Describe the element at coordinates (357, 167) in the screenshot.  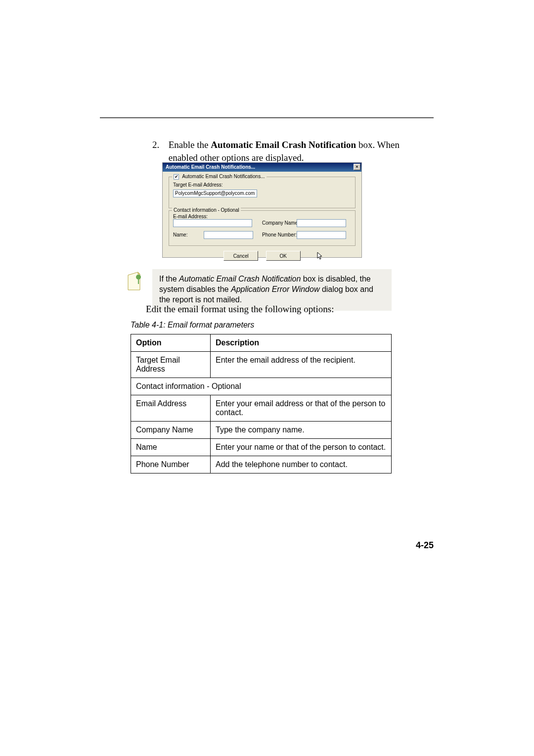
I see `close-icon: ×` at that location.